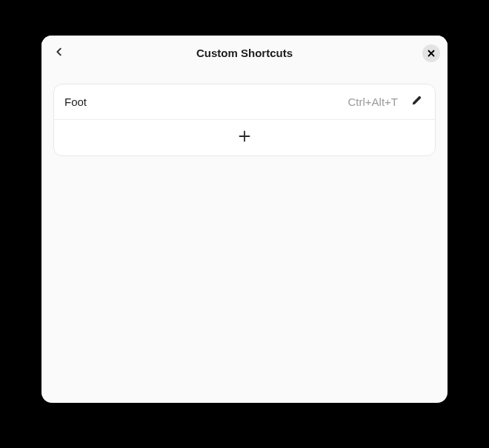  Describe the element at coordinates (59, 53) in the screenshot. I see `chevron-left-icon` at that location.